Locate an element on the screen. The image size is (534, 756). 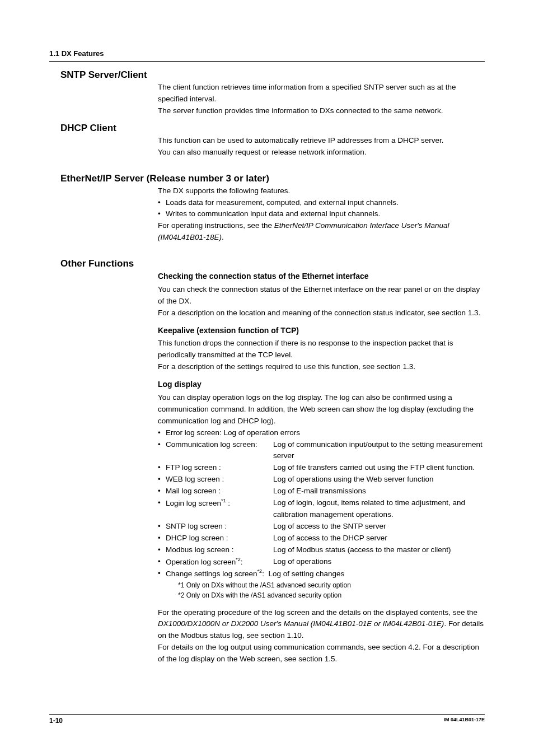
header-rule is located at coordinates (267, 62).